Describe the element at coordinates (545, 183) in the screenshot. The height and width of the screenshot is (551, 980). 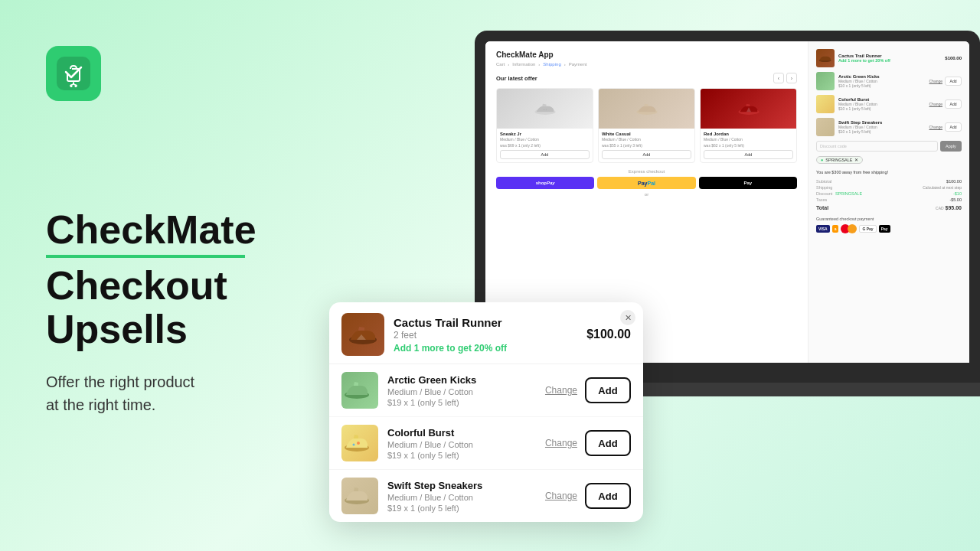
I see `shopPay-btn: shopPay` at that location.